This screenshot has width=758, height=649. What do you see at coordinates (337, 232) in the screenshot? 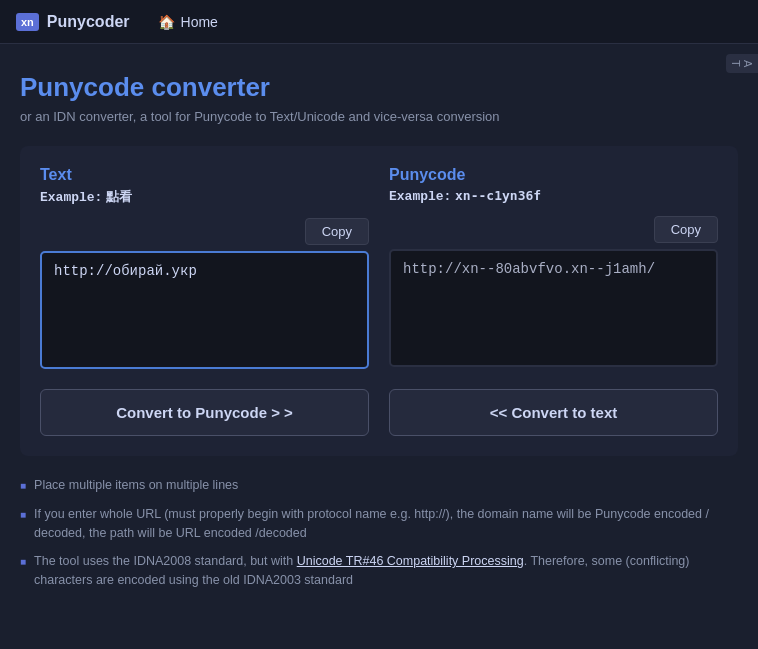
I see `text-copy-button: Copy` at bounding box center [337, 232].